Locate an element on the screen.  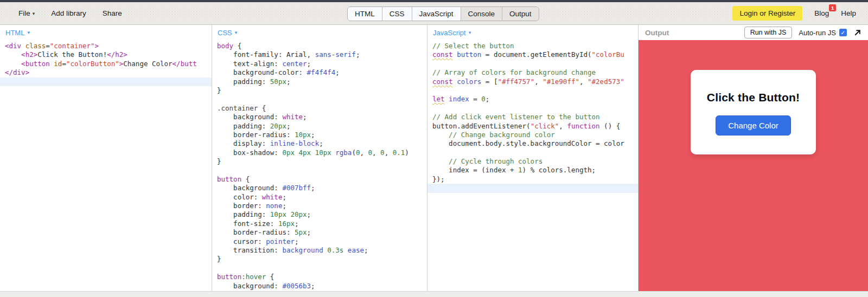
code-line: display: inline-block; is located at coordinates (322, 144).